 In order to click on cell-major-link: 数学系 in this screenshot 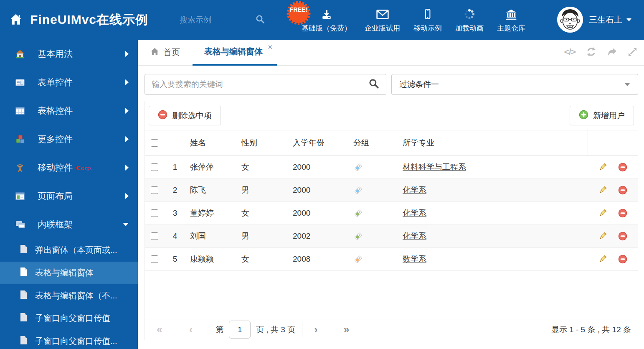, I will do `click(414, 259)`.